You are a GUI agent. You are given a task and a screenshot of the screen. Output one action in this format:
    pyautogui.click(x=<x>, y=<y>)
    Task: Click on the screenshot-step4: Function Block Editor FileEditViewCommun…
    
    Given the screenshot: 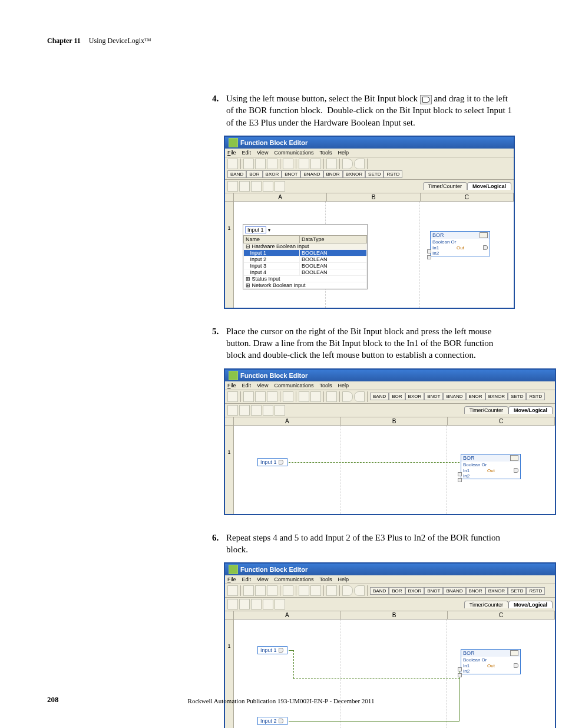 What is the action you would take?
    pyautogui.click(x=369, y=222)
    